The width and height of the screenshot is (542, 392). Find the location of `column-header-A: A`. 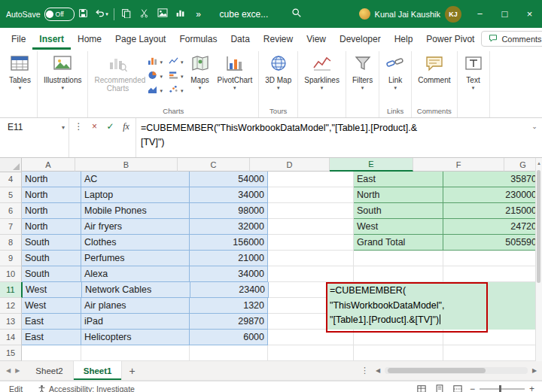

column-header-A: A is located at coordinates (48, 165).